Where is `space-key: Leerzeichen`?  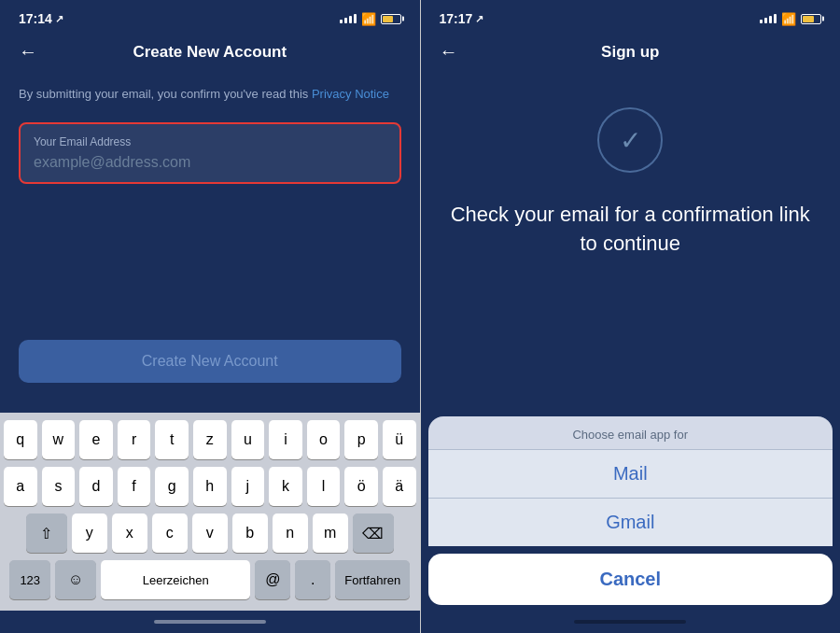
space-key: Leerzeichen is located at coordinates (175, 580).